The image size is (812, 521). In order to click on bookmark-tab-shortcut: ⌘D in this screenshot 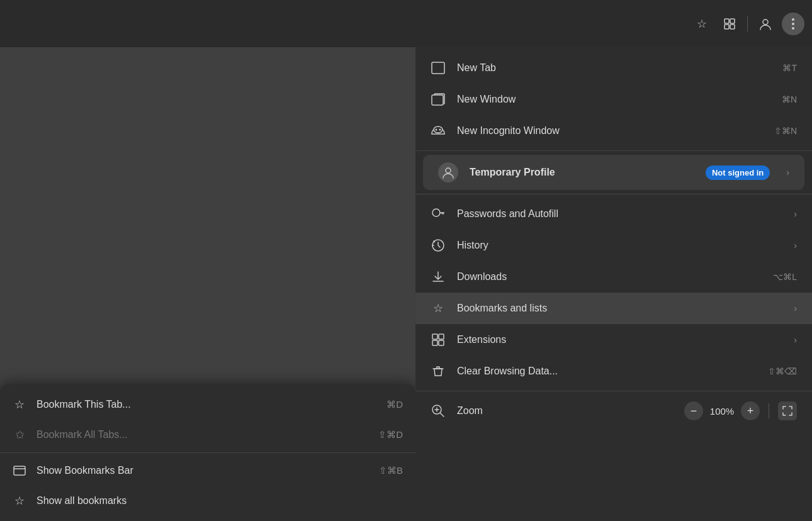, I will do `click(395, 405)`.